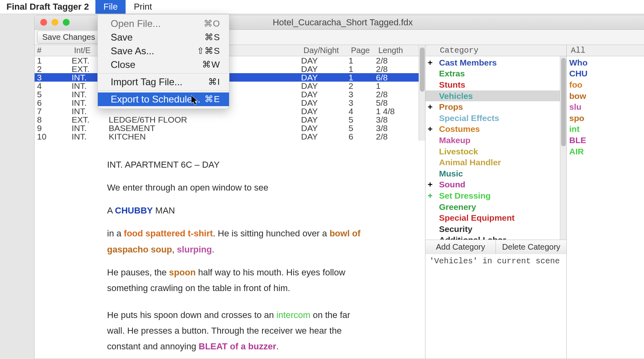  Describe the element at coordinates (463, 196) in the screenshot. I see `category-label: Set Dressing` at that location.